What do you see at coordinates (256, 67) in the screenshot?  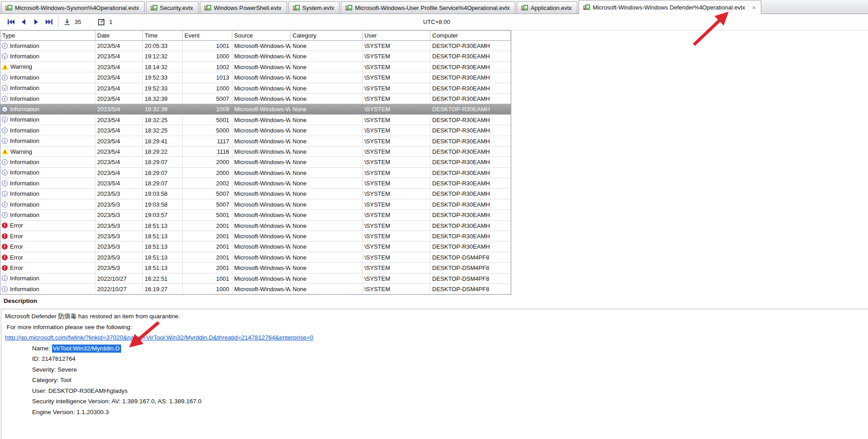 I see `table-row: Warning2023/5/418:14:321002Microsoft-Win…` at bounding box center [256, 67].